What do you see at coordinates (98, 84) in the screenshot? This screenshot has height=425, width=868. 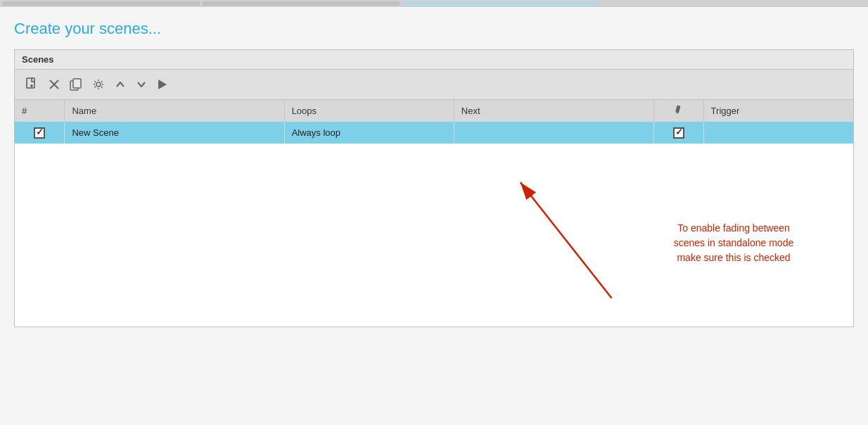 I see `gear-icon` at bounding box center [98, 84].